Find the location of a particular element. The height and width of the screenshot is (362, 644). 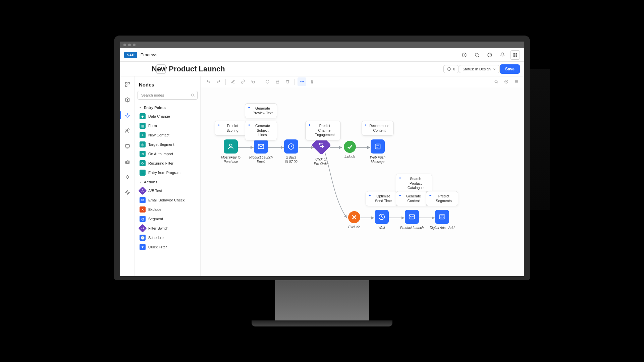

node-ab-test: AA/B Test is located at coordinates (168, 191).